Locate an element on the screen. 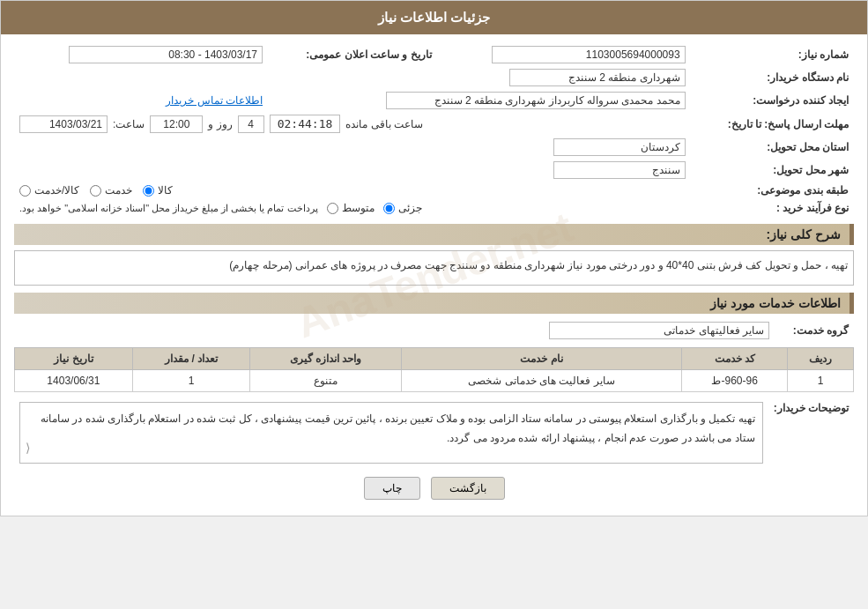 The width and height of the screenshot is (868, 609). table-row: 1960-96-طسایر فعالیت های خدماتی شخصیمتنو… is located at coordinates (434, 381).